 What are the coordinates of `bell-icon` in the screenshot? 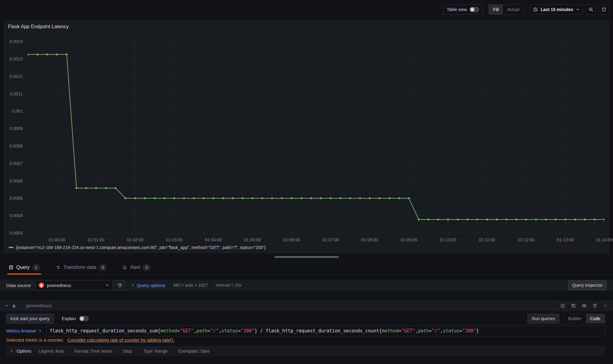 It's located at (125, 267).